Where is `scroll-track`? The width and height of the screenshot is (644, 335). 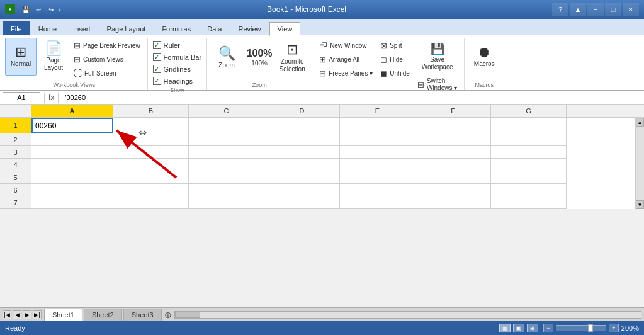
scroll-track is located at coordinates (640, 164).